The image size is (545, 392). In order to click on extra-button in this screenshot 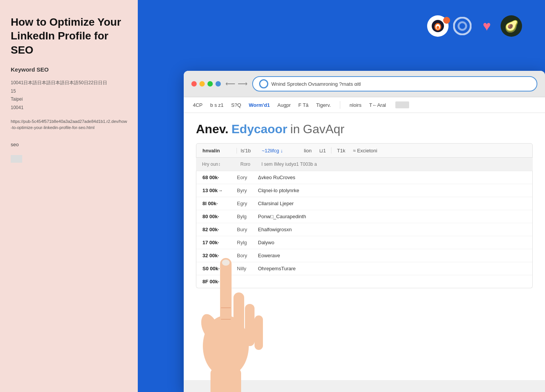, I will do `click(218, 84)`.